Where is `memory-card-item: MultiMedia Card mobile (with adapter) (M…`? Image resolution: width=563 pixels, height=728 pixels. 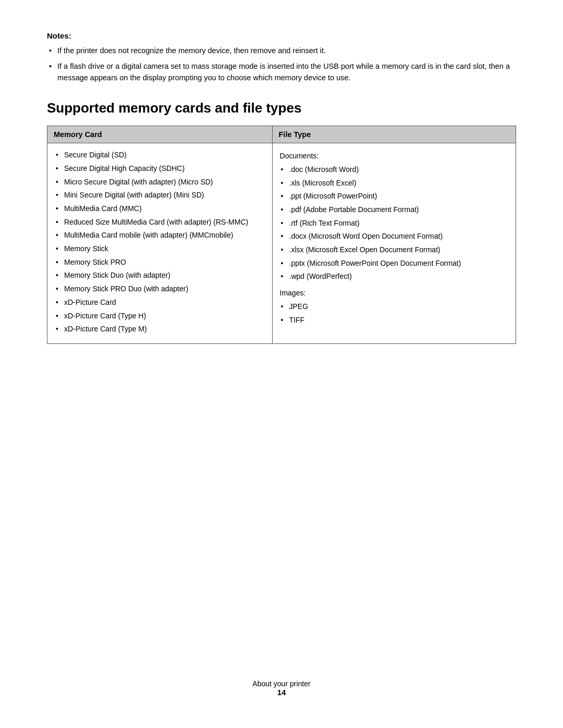
memory-card-item: MultiMedia Card mobile (with adapter) (M… is located at coordinates (160, 236).